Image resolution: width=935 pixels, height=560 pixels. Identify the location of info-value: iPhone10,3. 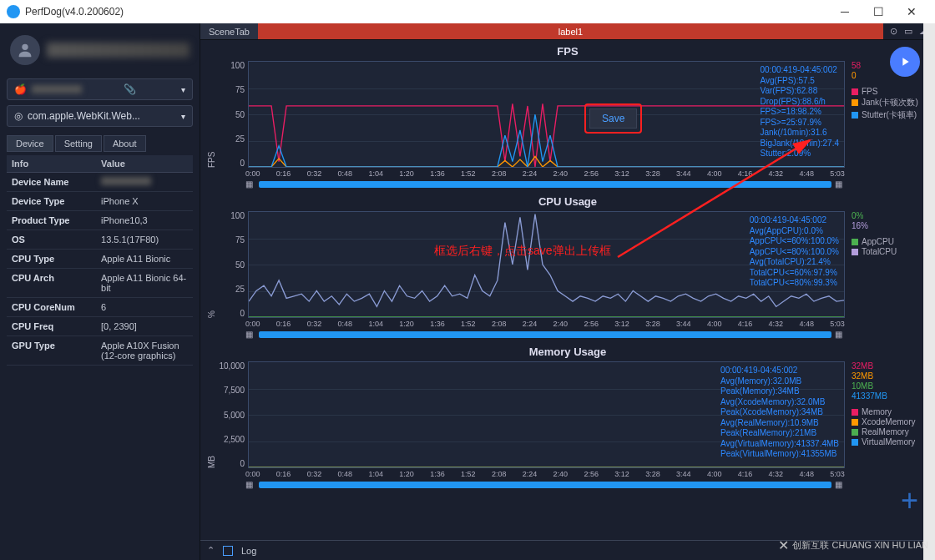
(144, 220).